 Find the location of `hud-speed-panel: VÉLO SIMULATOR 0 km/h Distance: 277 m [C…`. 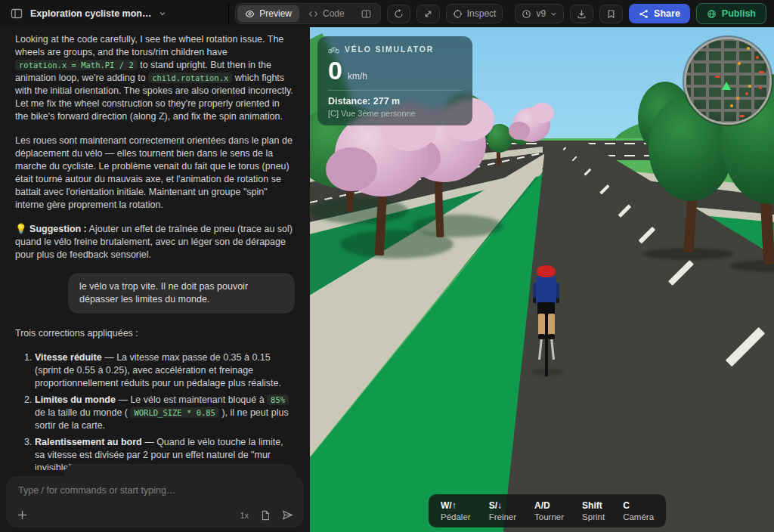

hud-speed-panel: VÉLO SIMULATOR 0 km/h Distance: 277 m [C… is located at coordinates (395, 81).